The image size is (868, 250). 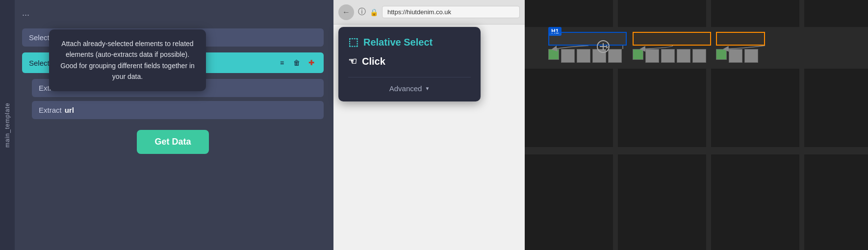 I want to click on get-data-button: Get Data, so click(x=173, y=142).